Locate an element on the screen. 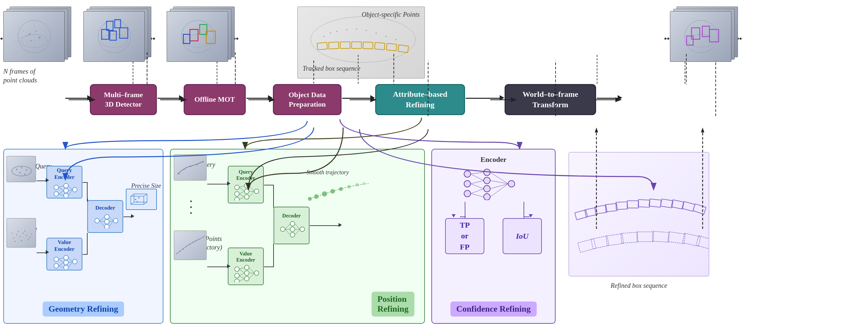  pos-venc-label: ValueEncoder is located at coordinates (246, 257).